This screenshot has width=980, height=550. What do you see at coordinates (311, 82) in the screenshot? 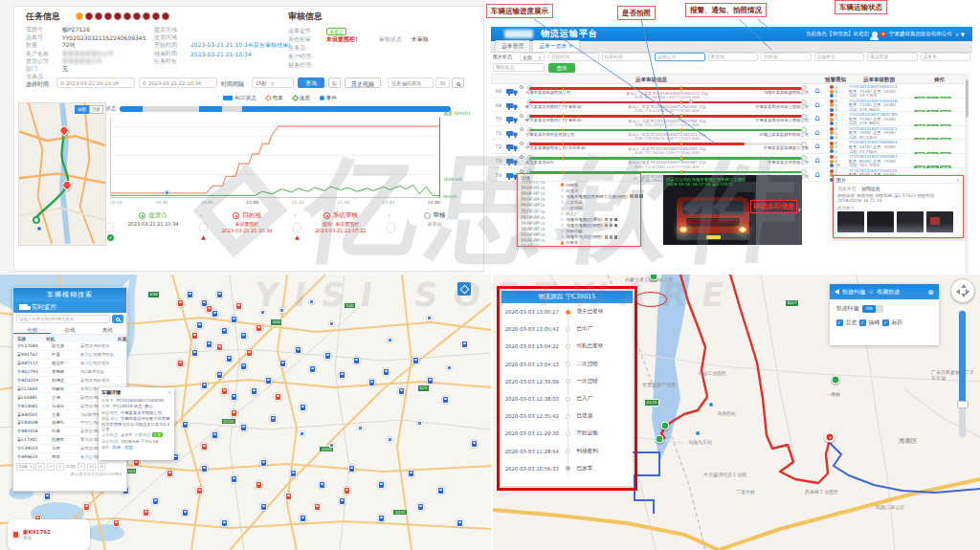
I see `query-button: 查询` at bounding box center [311, 82].